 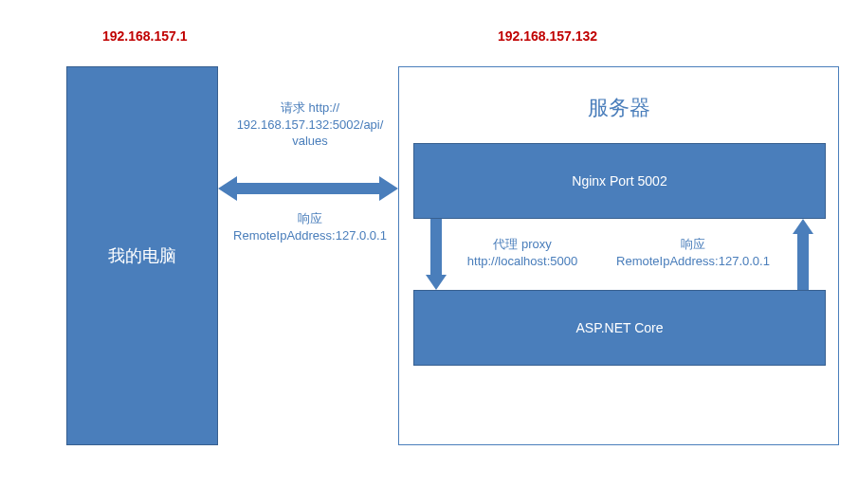 I want to click on inner-response-label: 响应 RemoteIpAddress:127.0.0.1, so click(x=693, y=252).